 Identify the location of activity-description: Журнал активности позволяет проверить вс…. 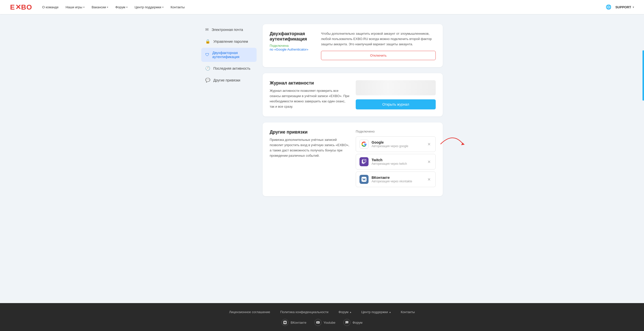
(310, 99).